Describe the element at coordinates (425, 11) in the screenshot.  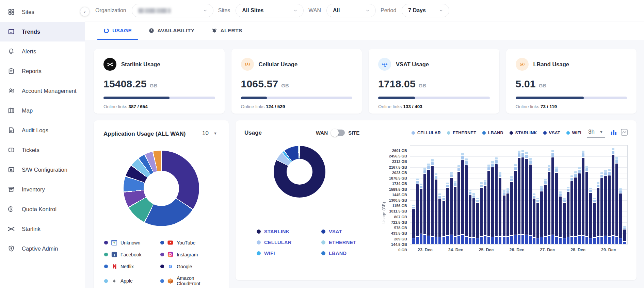
I see `period-select: 7 Days` at that location.